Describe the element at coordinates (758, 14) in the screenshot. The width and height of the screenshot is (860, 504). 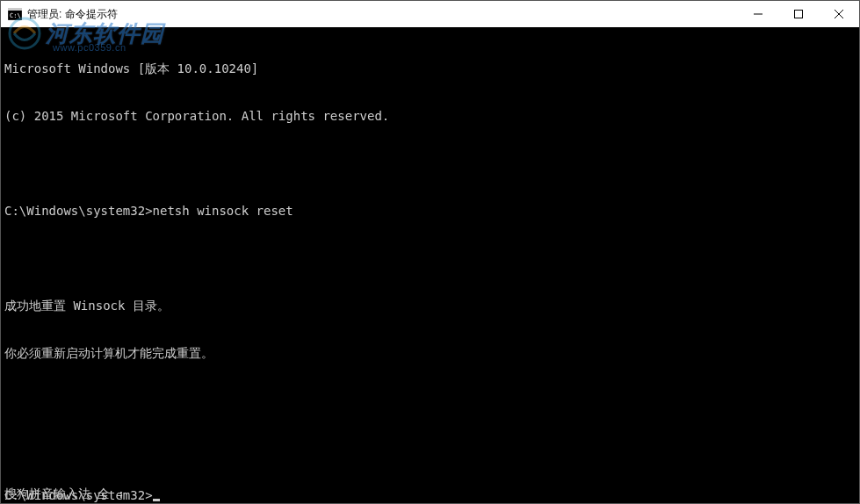
I see `minimize-button` at that location.